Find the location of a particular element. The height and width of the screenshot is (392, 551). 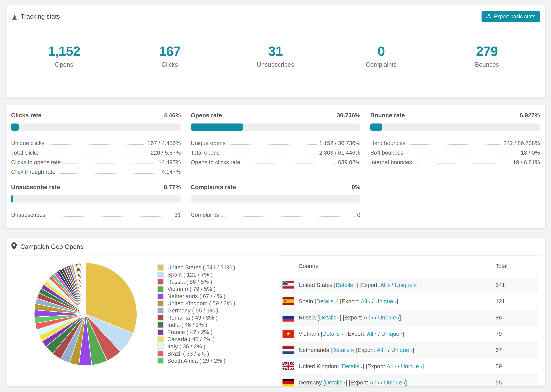

legend-label: South Africa ( 29 / 2% ) is located at coordinates (196, 361).